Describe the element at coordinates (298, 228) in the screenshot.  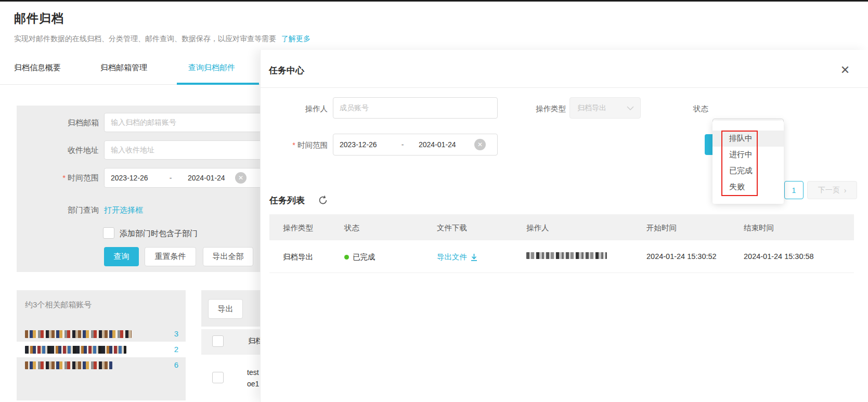
I see `col-op-type: 操作类型` at that location.